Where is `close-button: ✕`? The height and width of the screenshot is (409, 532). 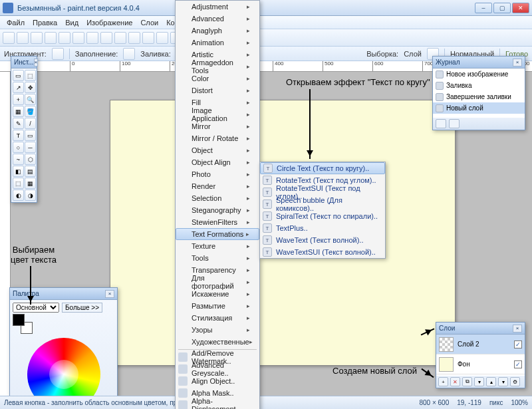
close-button: ✕ is located at coordinates (521, 8).